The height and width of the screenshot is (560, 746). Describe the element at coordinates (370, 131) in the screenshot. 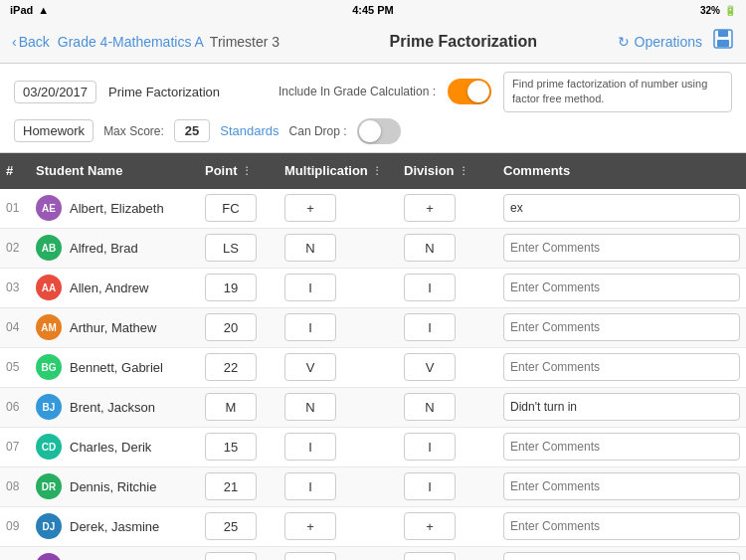

I see `can-drop-knob` at that location.